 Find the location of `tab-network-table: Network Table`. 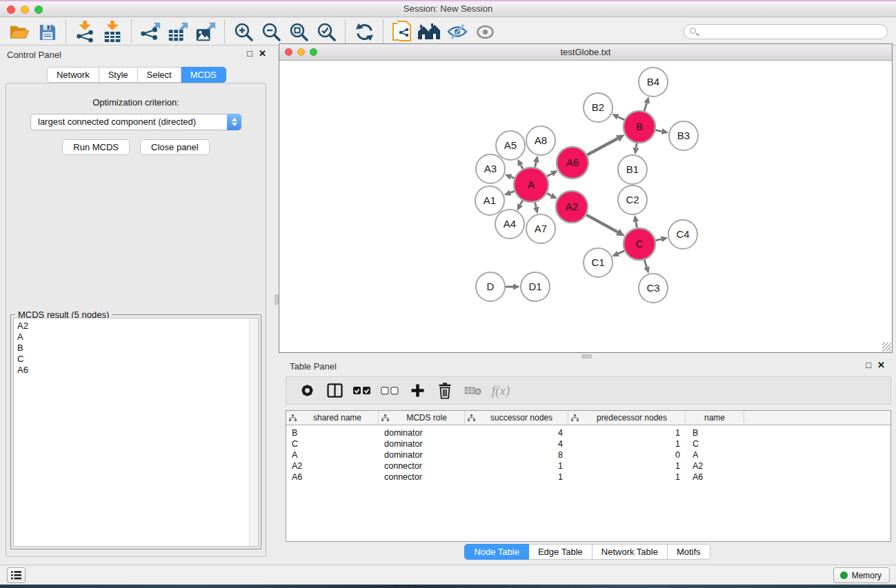

tab-network-table: Network Table is located at coordinates (630, 551).